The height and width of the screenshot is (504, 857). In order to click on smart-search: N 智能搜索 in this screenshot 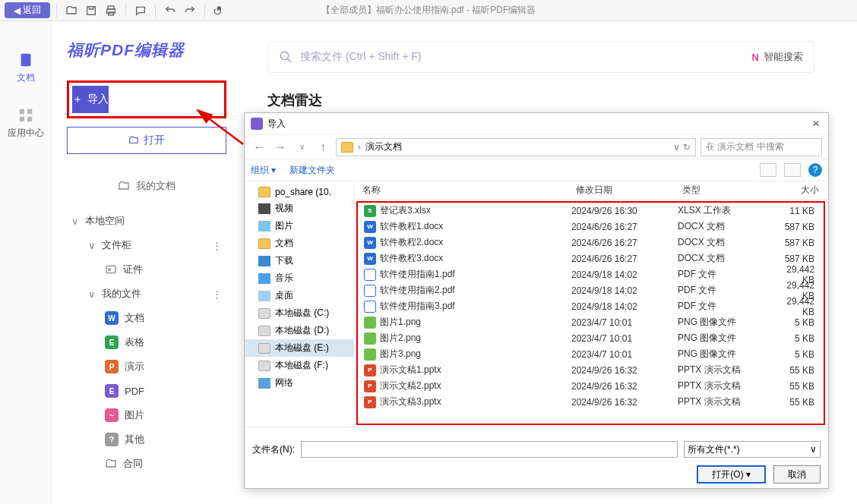, I will do `click(778, 57)`.